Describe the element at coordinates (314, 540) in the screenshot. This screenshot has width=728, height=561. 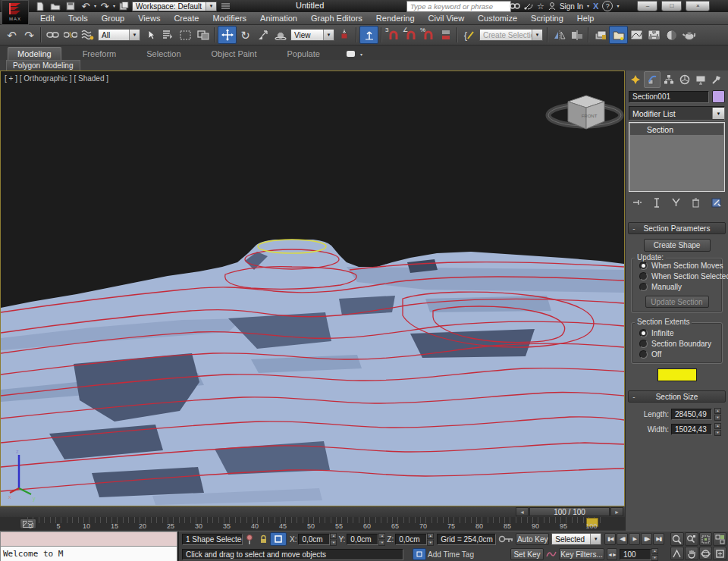
I see `x-coordinate-field: 0,0cm` at that location.